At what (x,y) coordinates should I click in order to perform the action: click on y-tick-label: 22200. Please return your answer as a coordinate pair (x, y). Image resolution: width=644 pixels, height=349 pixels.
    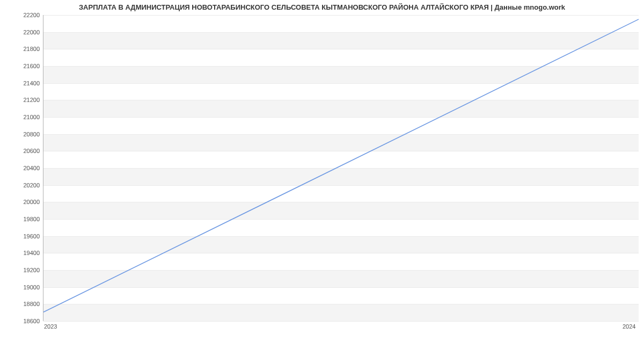
    Looking at the image, I should click on (21, 15).